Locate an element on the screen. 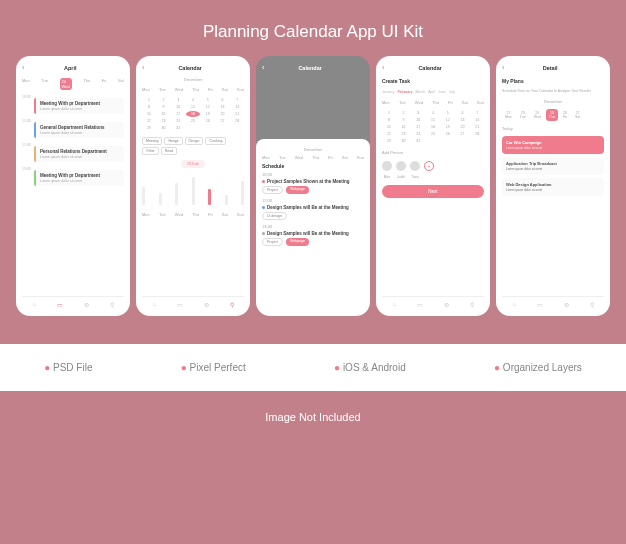 This screenshot has width=626, height=544. calendar-day: 21 is located at coordinates (237, 114).